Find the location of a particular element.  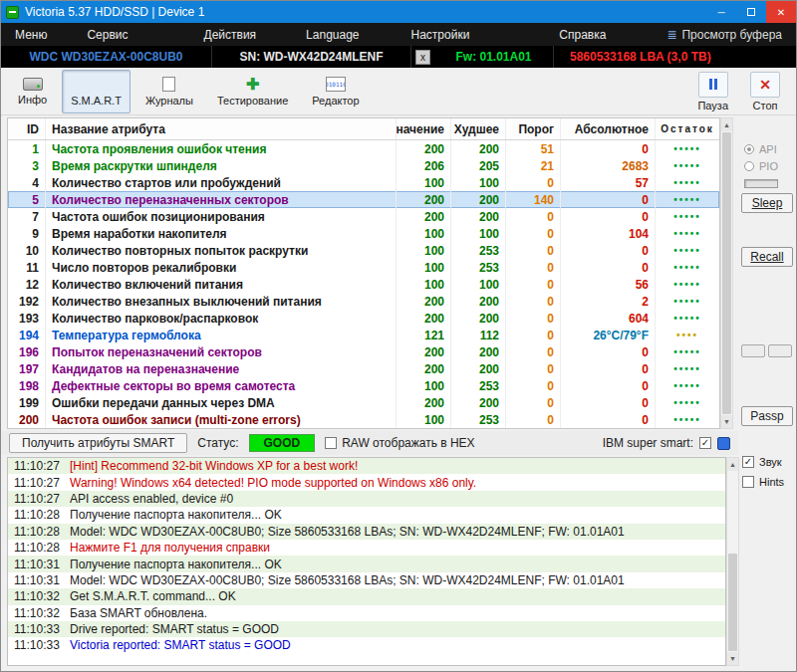

log-scrollbar: ▲ ▼ is located at coordinates (733, 561).